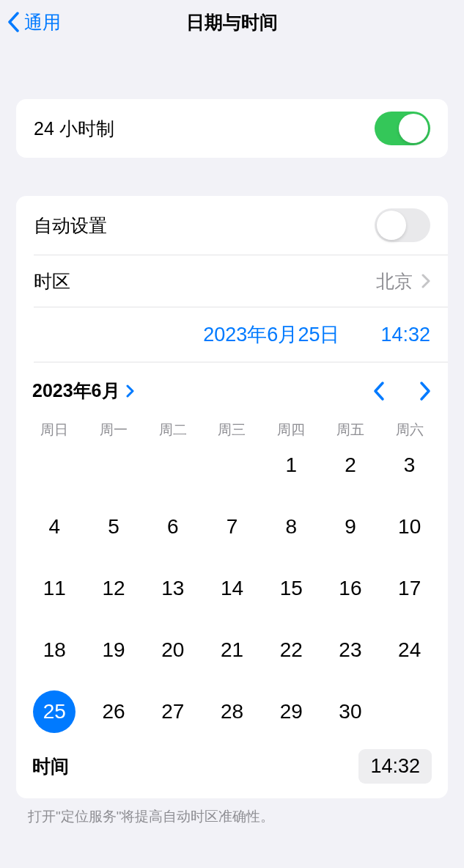  Describe the element at coordinates (350, 712) in the screenshot. I see `day-cell: 30` at that location.